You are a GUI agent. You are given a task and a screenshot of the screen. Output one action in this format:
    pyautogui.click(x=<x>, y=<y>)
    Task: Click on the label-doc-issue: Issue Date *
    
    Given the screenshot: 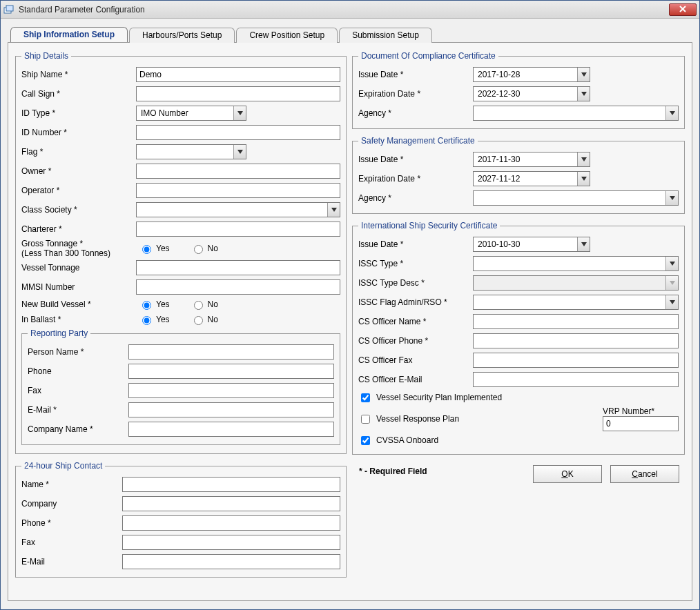 What is the action you would take?
    pyautogui.click(x=414, y=75)
    